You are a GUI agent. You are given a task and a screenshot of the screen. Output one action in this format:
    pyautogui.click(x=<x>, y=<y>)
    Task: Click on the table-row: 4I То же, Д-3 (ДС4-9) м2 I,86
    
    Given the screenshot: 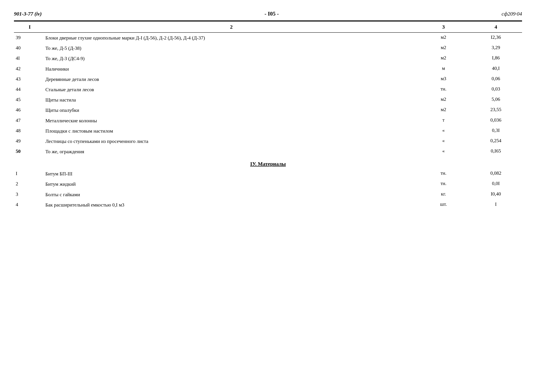 What is the action you would take?
    pyautogui.click(x=268, y=58)
    